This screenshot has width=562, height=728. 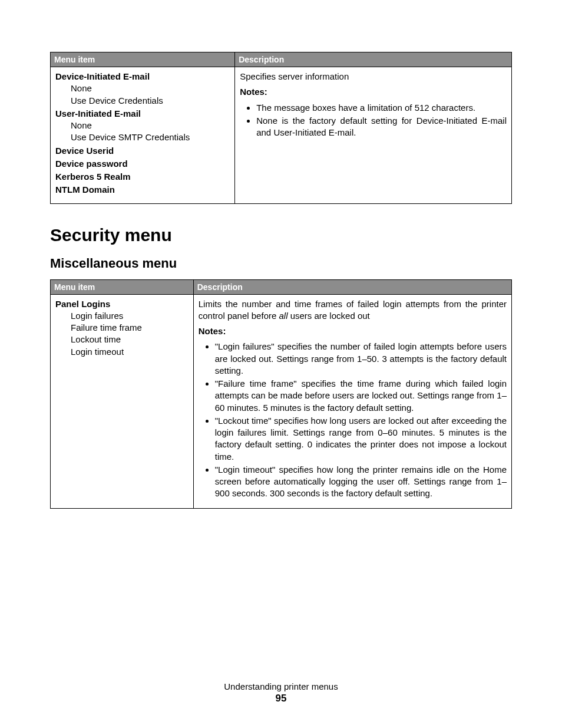 What do you see at coordinates (143, 151) in the screenshot?
I see `menu-bold: Device Userid` at bounding box center [143, 151].